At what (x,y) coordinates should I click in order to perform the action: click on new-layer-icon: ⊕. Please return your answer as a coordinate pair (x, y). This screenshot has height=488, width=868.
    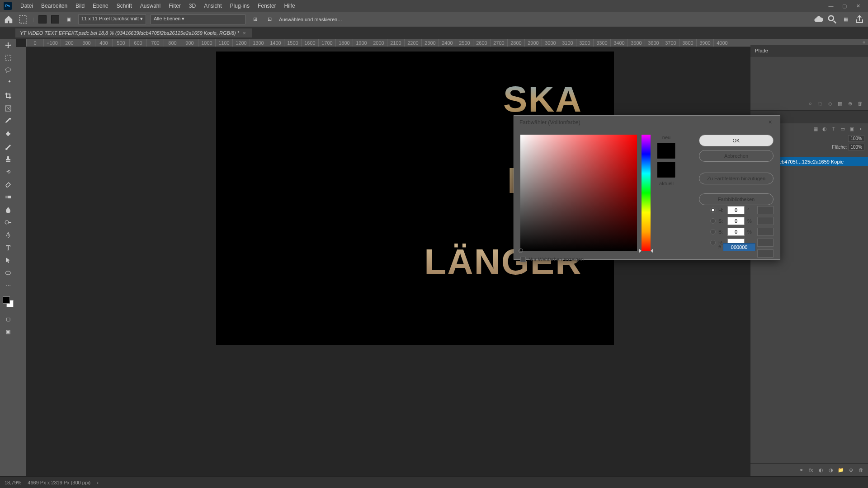
    Looking at the image, I should click on (851, 470).